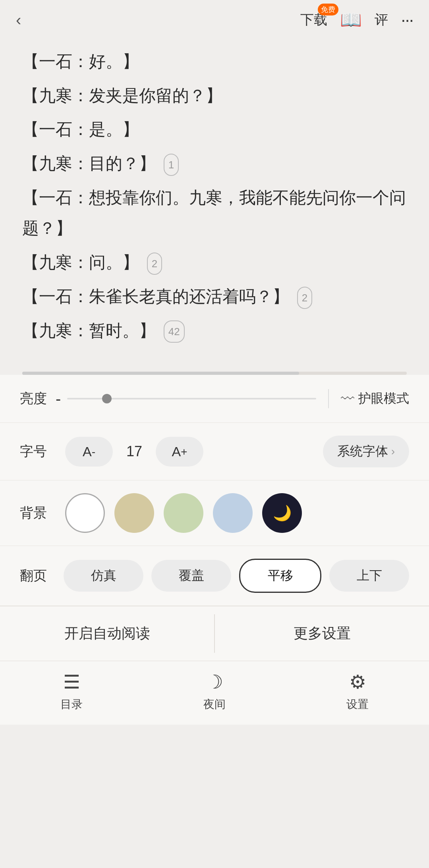 This screenshot has height=868, width=429. Describe the element at coordinates (214, 213) in the screenshot. I see `text-line-4: 【一石：想投靠你们。九寒，我能不能先问你一个问题？】` at that location.